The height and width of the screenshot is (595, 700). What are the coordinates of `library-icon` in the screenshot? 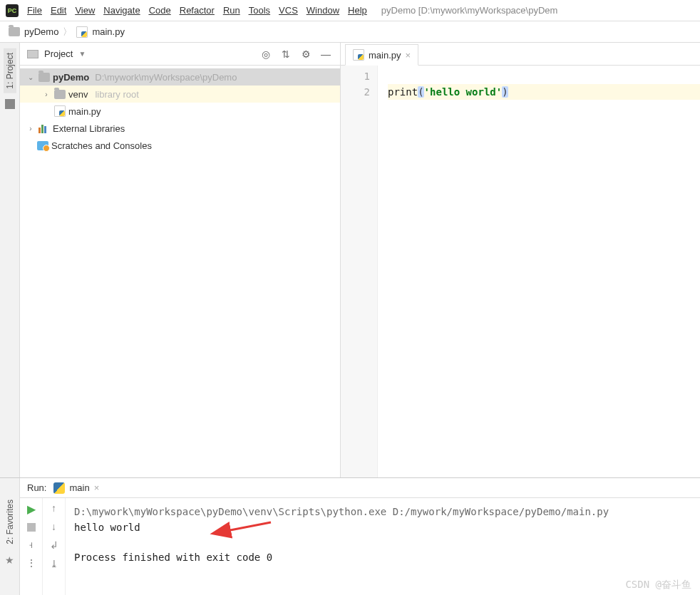 It's located at (44, 128).